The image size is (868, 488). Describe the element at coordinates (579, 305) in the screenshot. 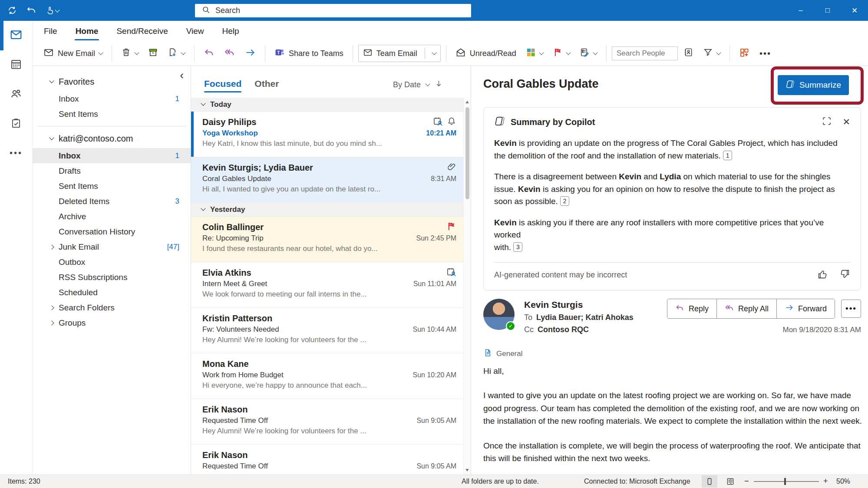

I see `sender-name: Kevin Sturgis` at that location.